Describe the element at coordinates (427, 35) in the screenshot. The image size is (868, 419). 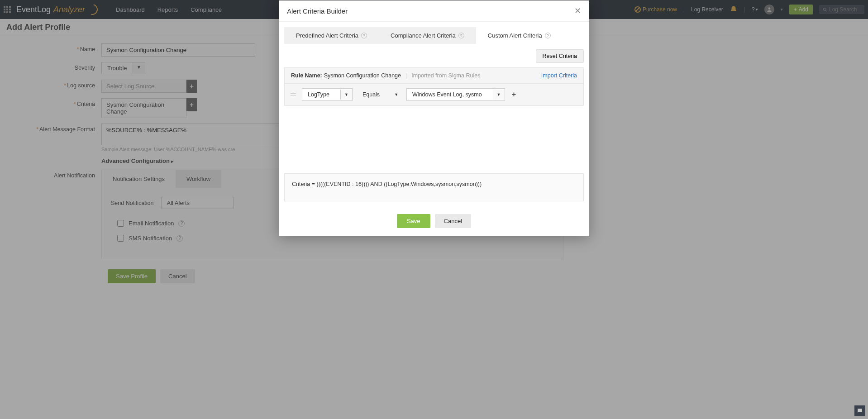
I see `tab-compliance-criteria: Compliance Alert Criteria ?` at that location.